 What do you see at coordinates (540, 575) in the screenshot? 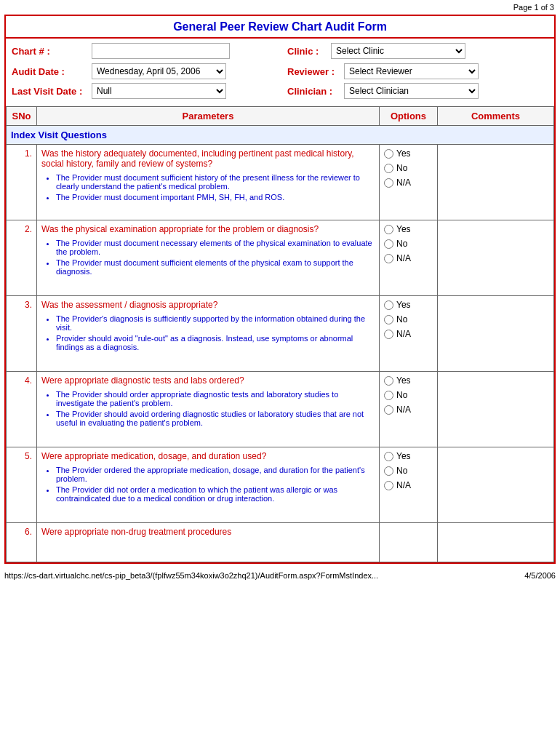
I see `status-date: 4/5/2006` at bounding box center [540, 575].